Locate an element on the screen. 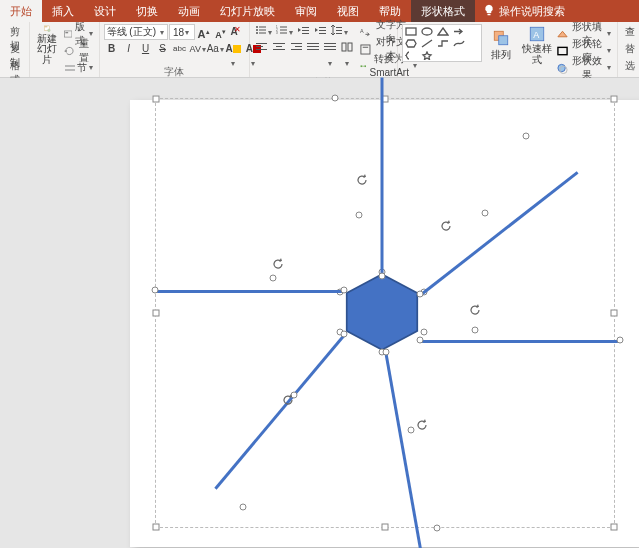  quick-styles-button: A 快速样式 is located at coordinates (537, 45).